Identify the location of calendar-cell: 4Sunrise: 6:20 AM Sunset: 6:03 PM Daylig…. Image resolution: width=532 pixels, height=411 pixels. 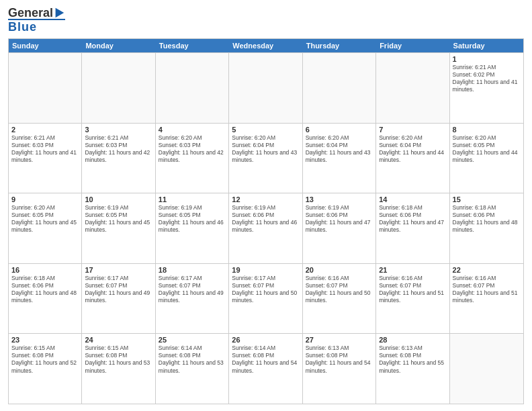
(192, 158).